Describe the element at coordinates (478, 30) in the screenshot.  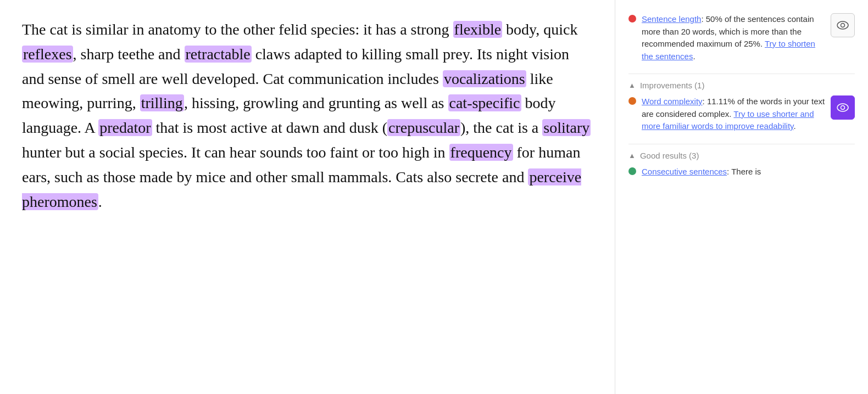
I see `highlighted-word: flexible` at that location.